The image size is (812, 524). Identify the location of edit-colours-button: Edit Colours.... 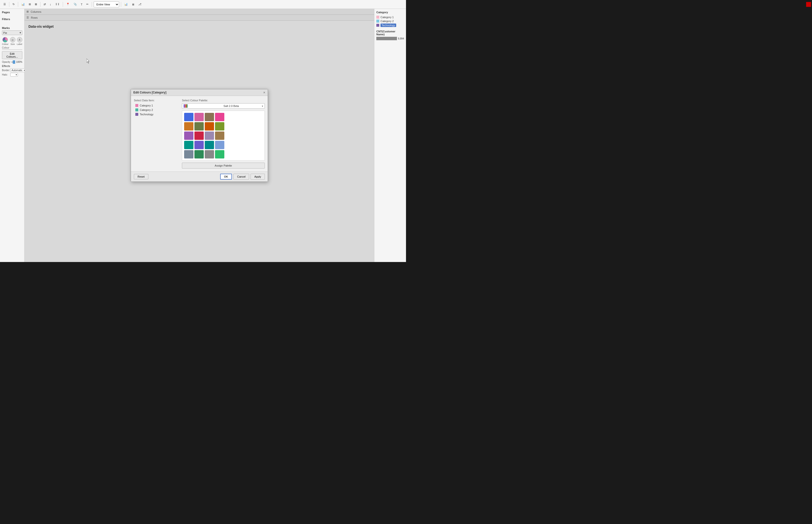
(12, 55).